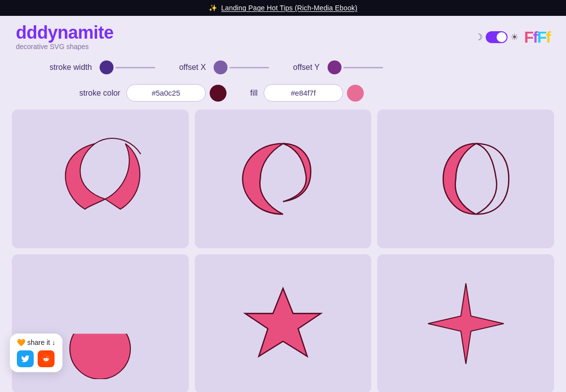 The height and width of the screenshot is (392, 566). What do you see at coordinates (64, 47) in the screenshot?
I see `logo-subtitle: decorative SVG shapes` at bounding box center [64, 47].